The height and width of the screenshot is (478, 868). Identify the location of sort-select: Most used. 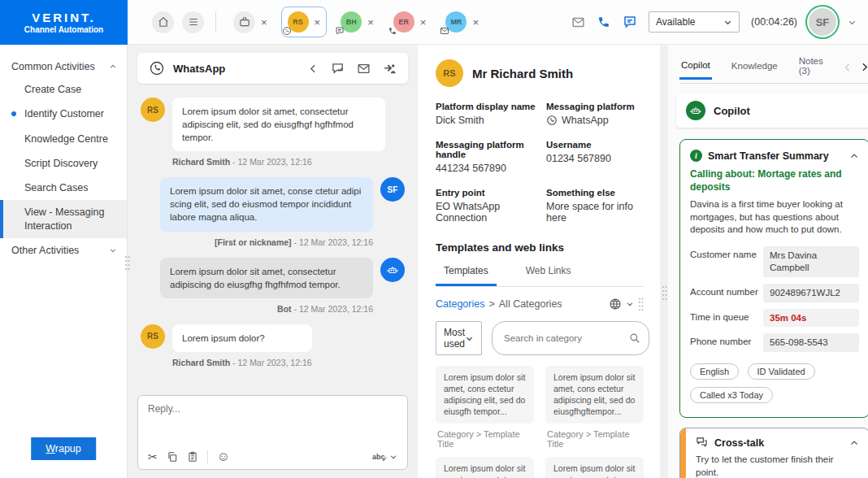
(458, 338).